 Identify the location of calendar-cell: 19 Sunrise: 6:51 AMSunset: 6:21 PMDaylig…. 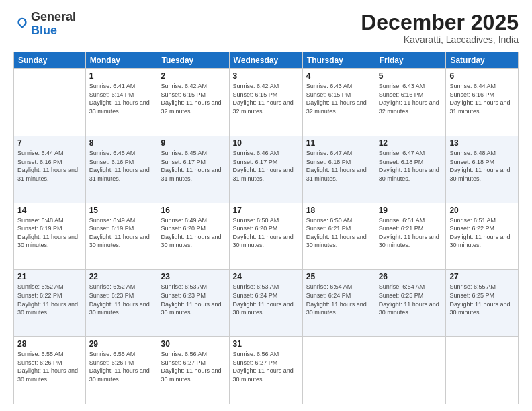
(410, 236).